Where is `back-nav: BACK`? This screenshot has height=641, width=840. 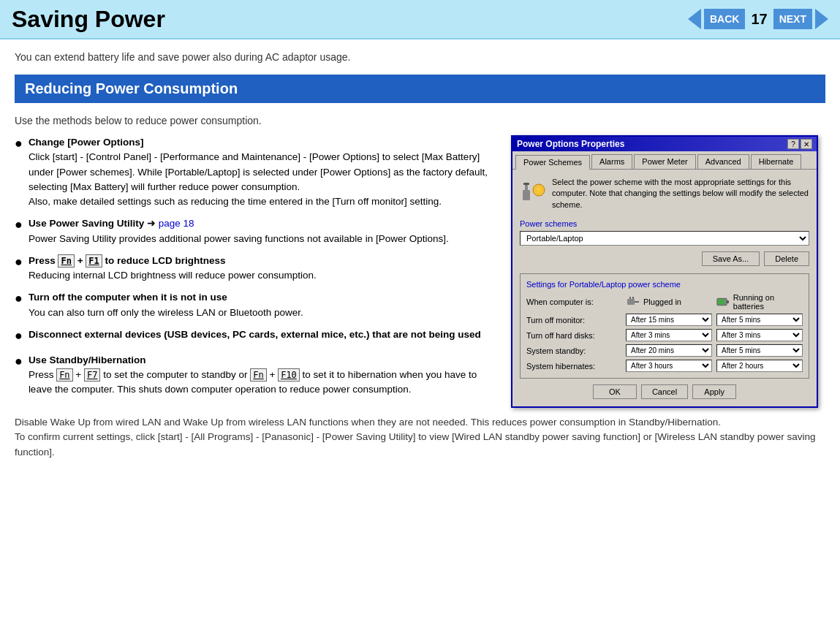
back-nav: BACK is located at coordinates (716, 19).